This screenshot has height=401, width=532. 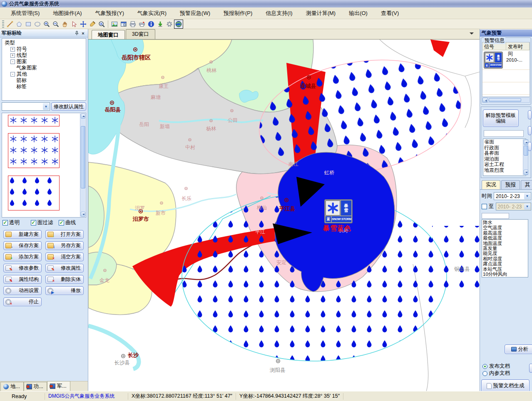 I want to click on scheme-button: ✎修改属性, so click(x=65, y=268).